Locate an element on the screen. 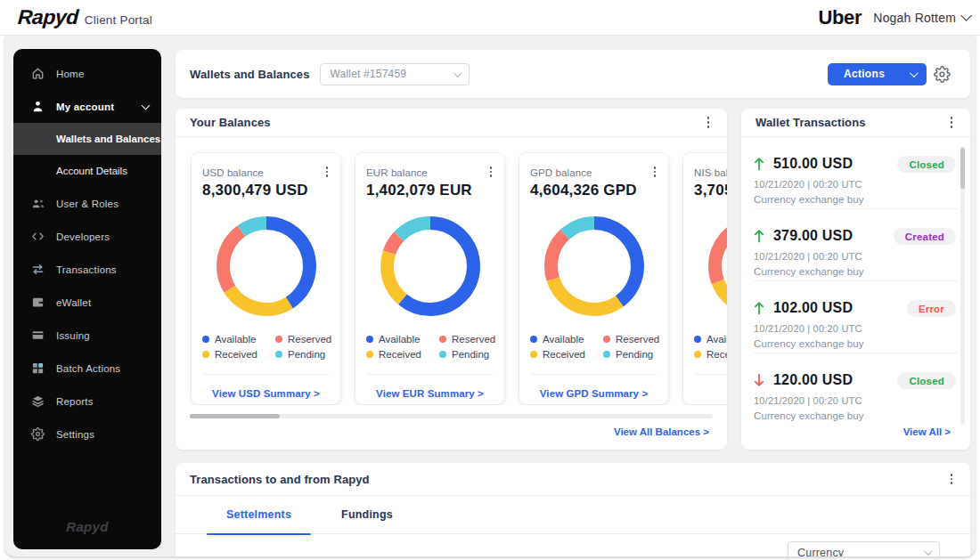 This screenshot has height=560, width=980. user-menu: Uber Nogah Rottem is located at coordinates (893, 18).